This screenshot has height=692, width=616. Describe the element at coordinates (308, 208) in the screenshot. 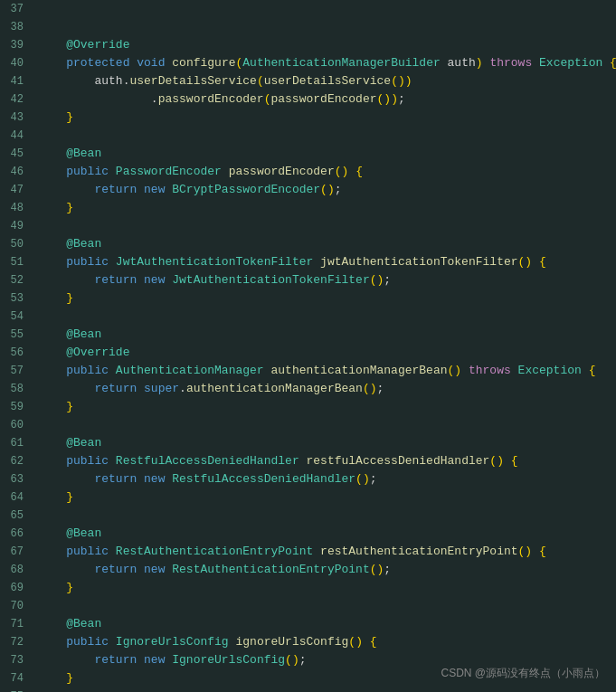

I see `code-line: 48 }` at that location.